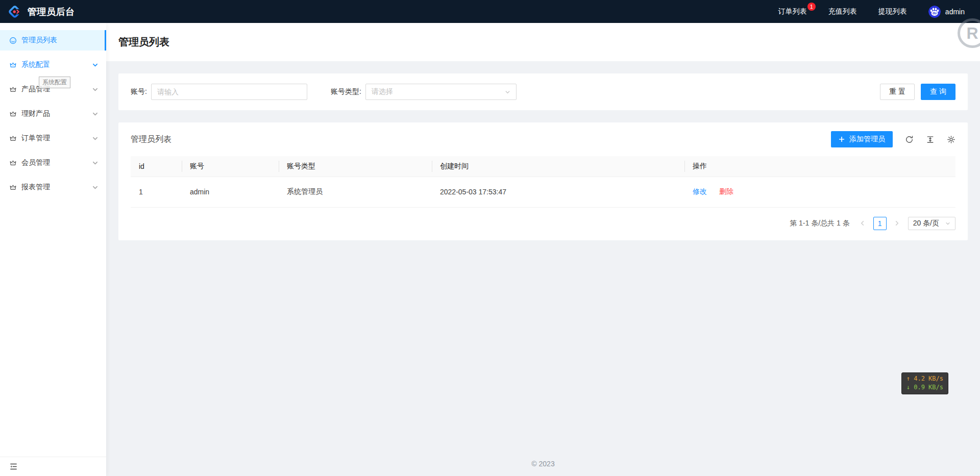 This screenshot has width=980, height=476. Describe the element at coordinates (925, 384) in the screenshot. I see `network-speed-overlay: ↑ 4.2 KB/s ↓ 0.9 KB/s` at that location.